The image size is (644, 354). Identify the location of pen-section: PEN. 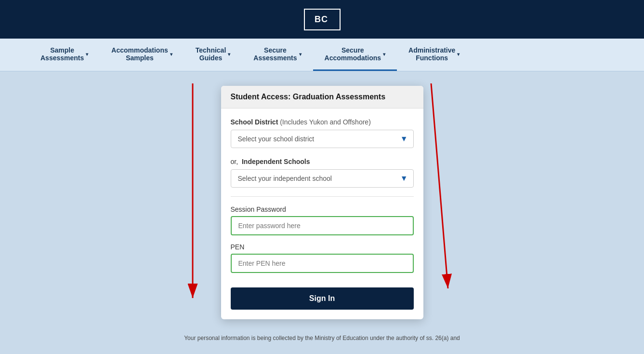
(322, 258).